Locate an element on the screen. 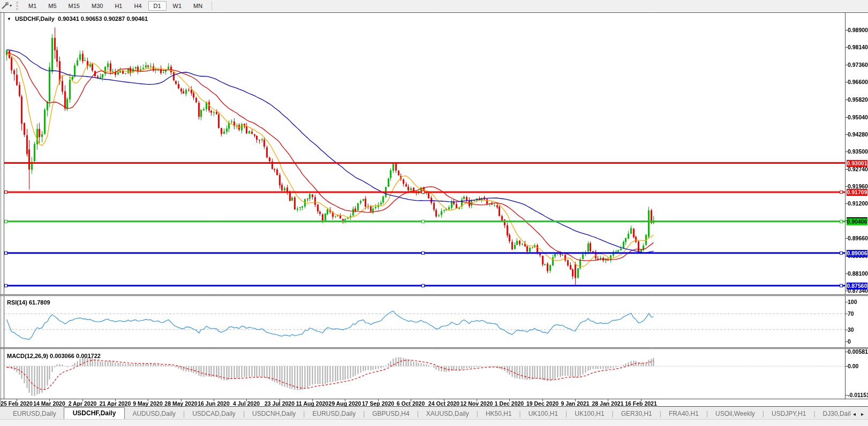 The height and width of the screenshot is (426, 868). toolbar-grip is located at coordinates (17, 6).